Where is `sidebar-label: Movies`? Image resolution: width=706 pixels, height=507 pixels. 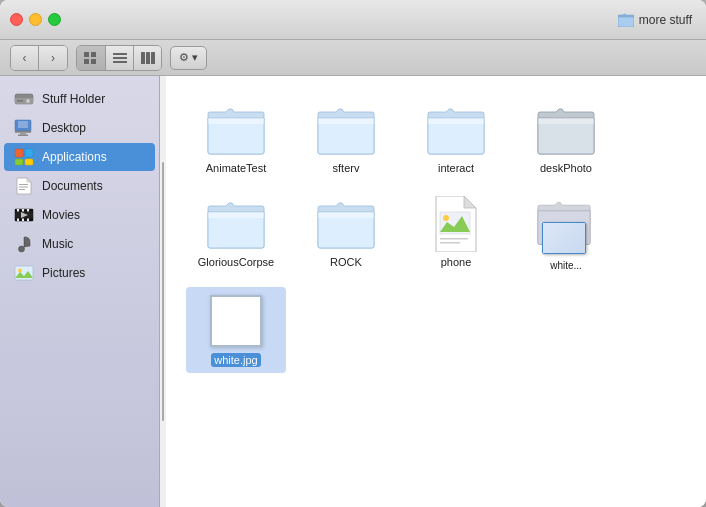 sidebar-label: Movies is located at coordinates (61, 215).